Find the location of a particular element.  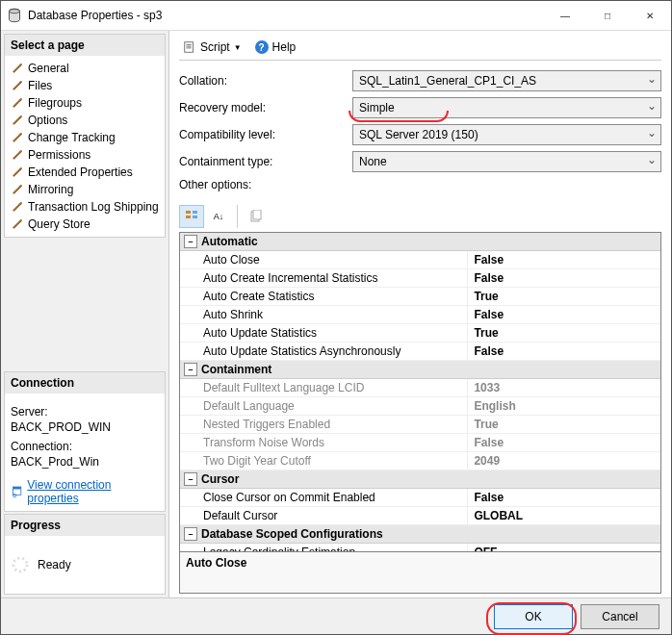

collation-label: Collation: is located at coordinates (266, 81).